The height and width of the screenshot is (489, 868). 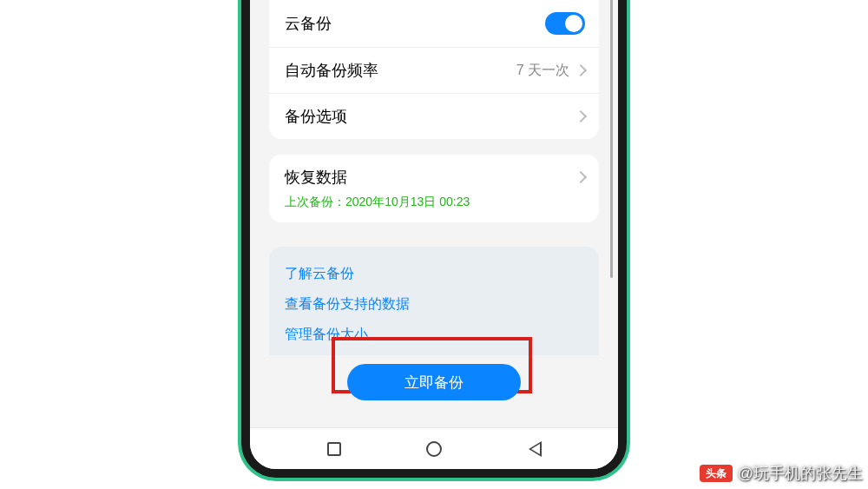 What do you see at coordinates (716, 473) in the screenshot?
I see `watermark-badge: 头条` at bounding box center [716, 473].